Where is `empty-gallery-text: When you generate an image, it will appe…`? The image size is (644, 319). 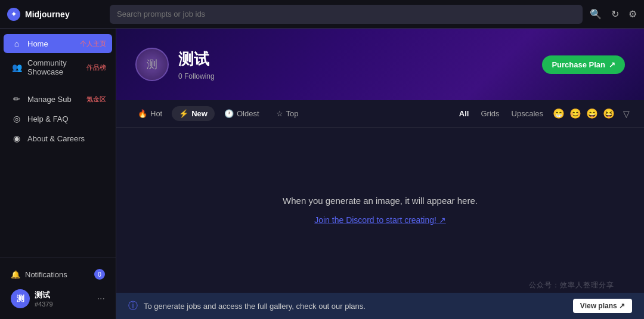 empty-gallery-text: When you generate an image, it will appe… is located at coordinates (380, 200).